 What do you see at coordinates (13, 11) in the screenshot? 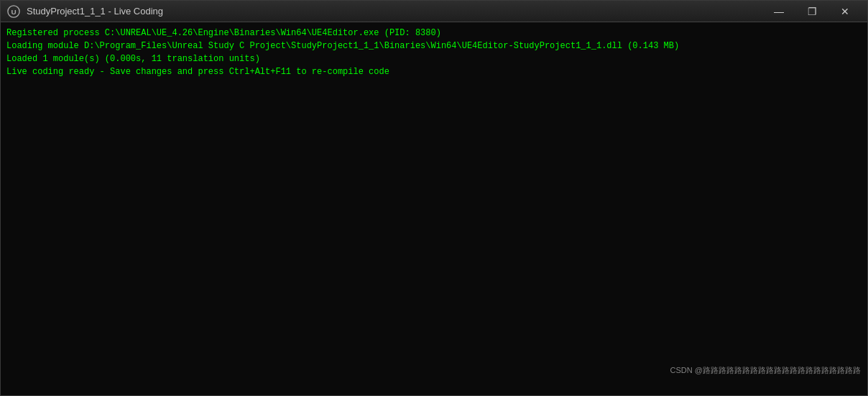
I see `svg-text: U` at bounding box center [13, 11].